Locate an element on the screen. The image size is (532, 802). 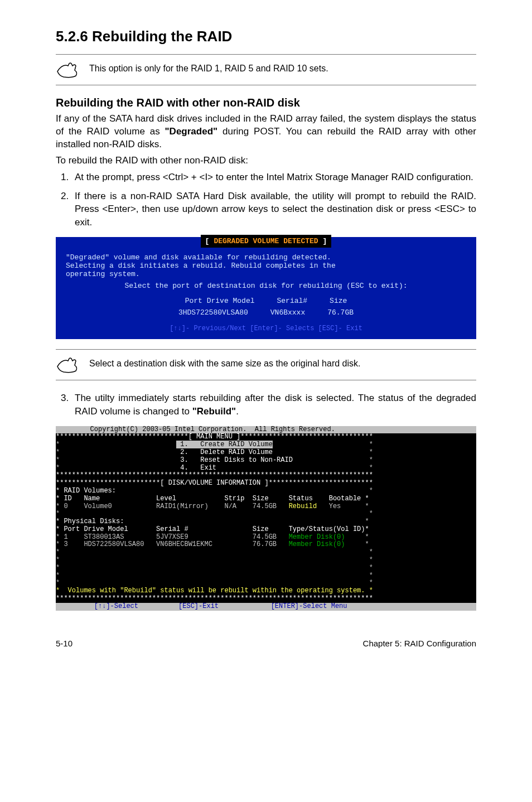
hdr-size: Size is located at coordinates (338, 301).